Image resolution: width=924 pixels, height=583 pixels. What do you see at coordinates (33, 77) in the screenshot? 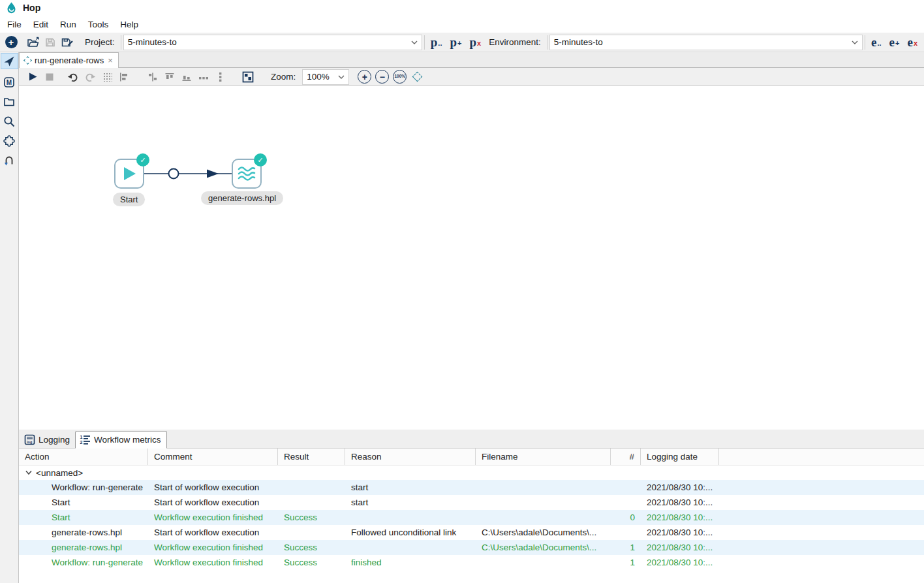
I see `run-button` at bounding box center [33, 77].